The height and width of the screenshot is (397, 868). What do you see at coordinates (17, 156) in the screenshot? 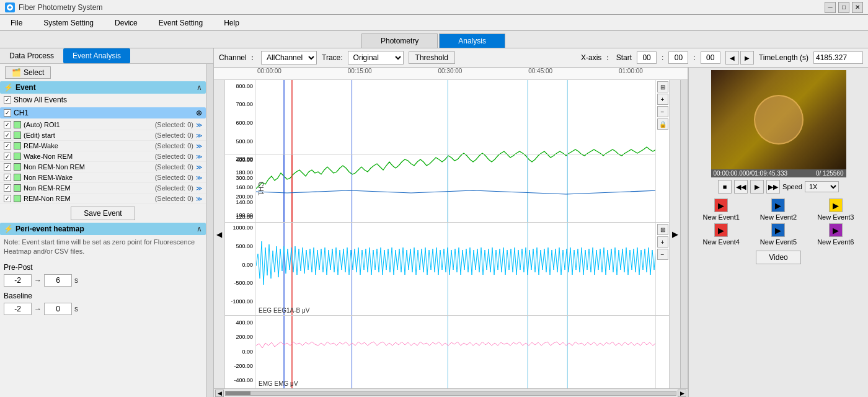
I see `event-color-indicator` at bounding box center [17, 156].